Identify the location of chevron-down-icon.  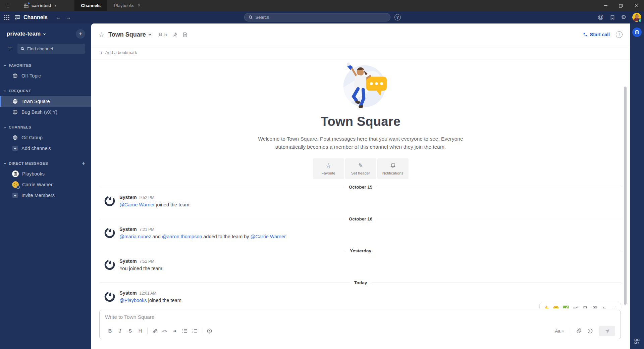
(5, 163).